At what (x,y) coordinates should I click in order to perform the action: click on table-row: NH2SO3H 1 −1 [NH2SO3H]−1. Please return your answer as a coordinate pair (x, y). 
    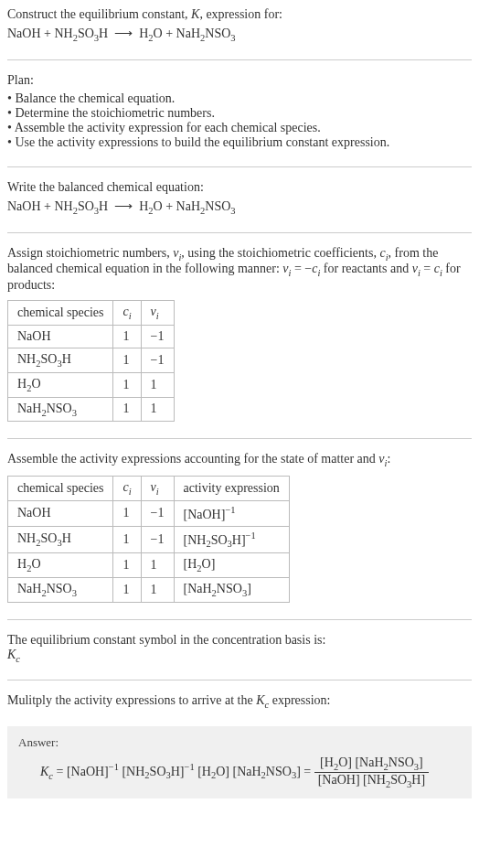
    Looking at the image, I should click on (149, 540).